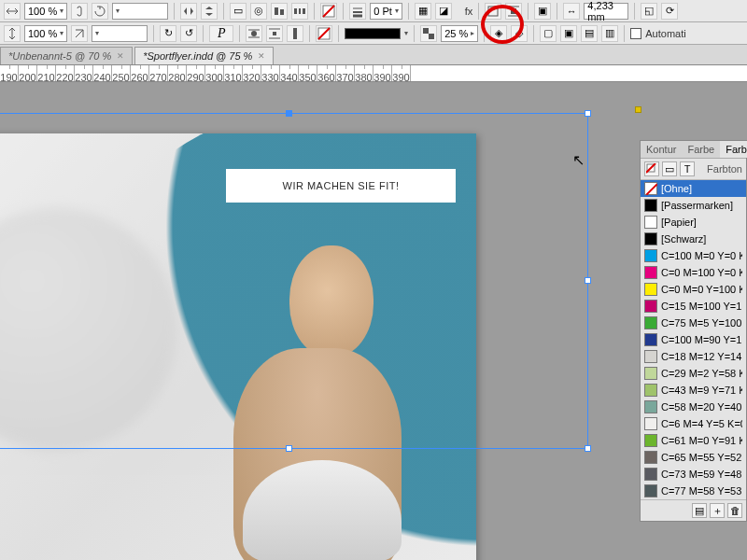 This screenshot has height=560, width=747. What do you see at coordinates (693, 357) in the screenshot?
I see `swatch-row: C=18 M=12 Y=14 K` at bounding box center [693, 357].